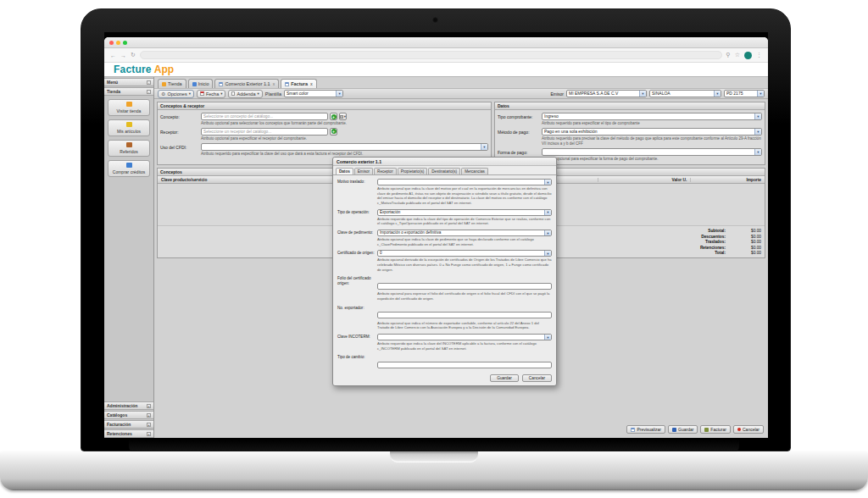 The width and height of the screenshot is (868, 498). I want to click on address-bar, so click(431, 55).